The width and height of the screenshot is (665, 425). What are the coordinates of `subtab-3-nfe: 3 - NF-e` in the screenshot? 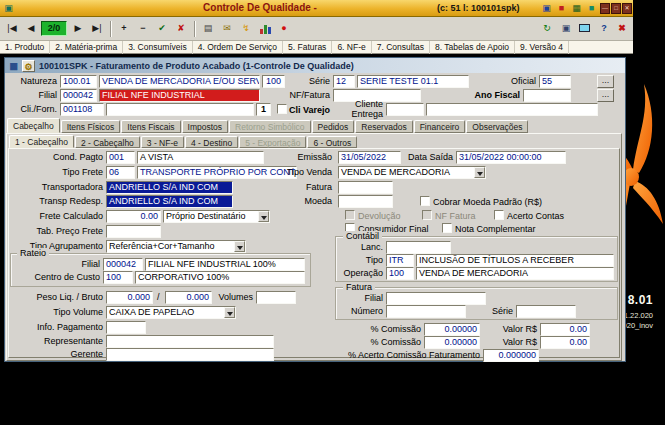 It's located at (162, 142).